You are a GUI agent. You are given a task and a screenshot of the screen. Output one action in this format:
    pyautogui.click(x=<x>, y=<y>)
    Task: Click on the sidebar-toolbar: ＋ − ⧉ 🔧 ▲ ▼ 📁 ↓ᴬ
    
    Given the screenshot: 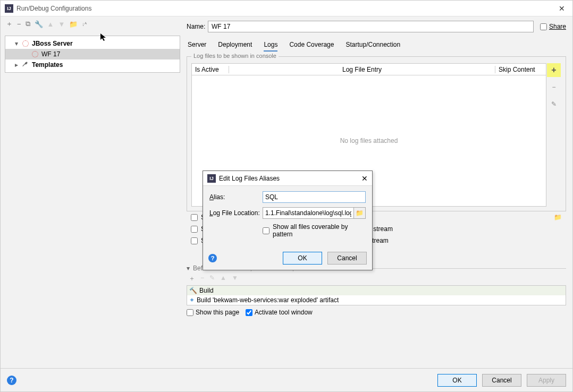 What is the action you would take?
    pyautogui.click(x=90, y=24)
    